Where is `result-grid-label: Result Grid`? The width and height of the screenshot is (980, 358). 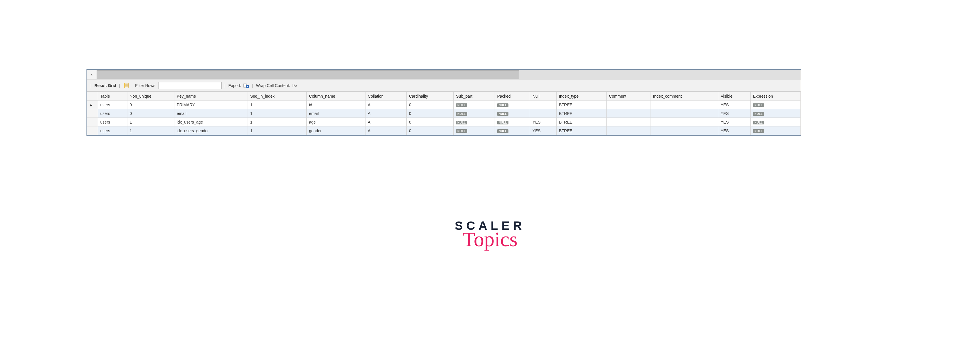
result-grid-label: Result Grid is located at coordinates (105, 86).